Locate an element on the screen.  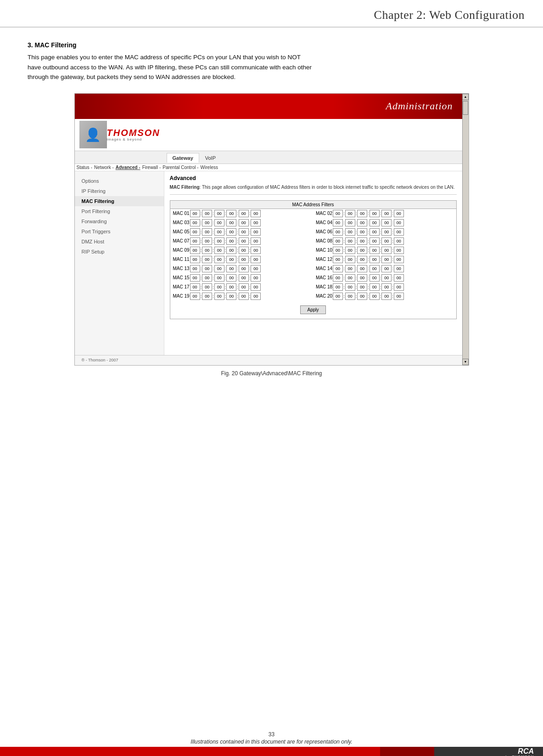
sidebar-item-dmz-host: DMZ Host is located at coordinates (119, 242).